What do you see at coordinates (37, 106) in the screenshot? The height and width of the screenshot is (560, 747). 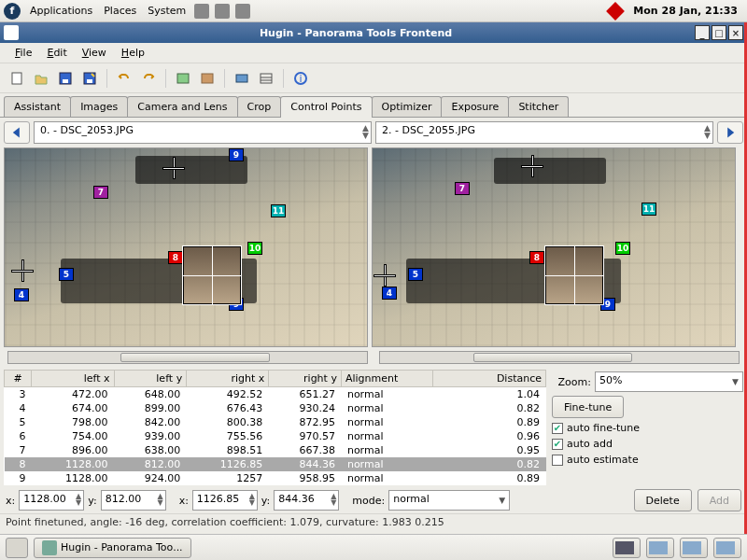 I see `tab-assistant: Assistant` at bounding box center [37, 106].